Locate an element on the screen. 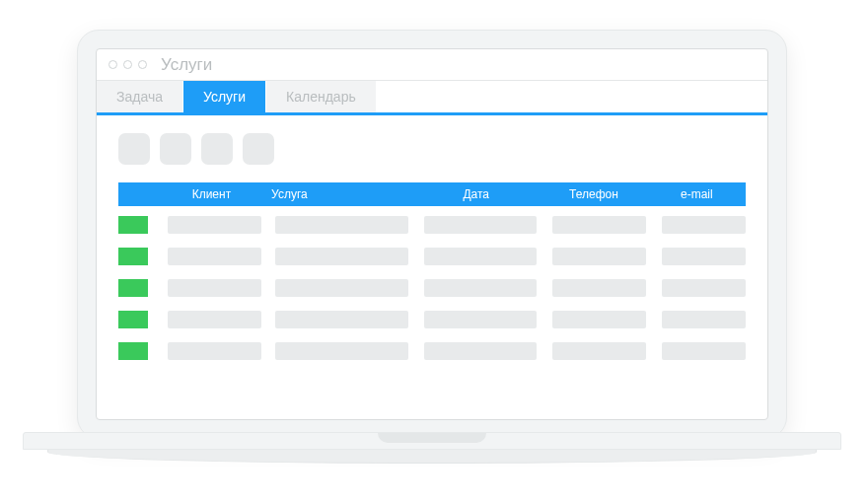  laptop-notch is located at coordinates (432, 438).